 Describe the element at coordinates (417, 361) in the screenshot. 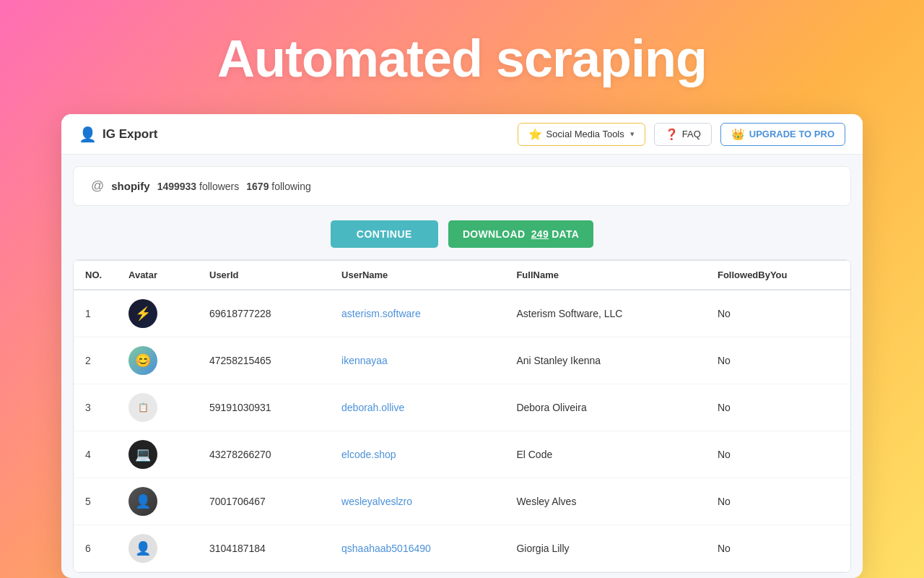

I see `cell-username: ikennayaa` at that location.